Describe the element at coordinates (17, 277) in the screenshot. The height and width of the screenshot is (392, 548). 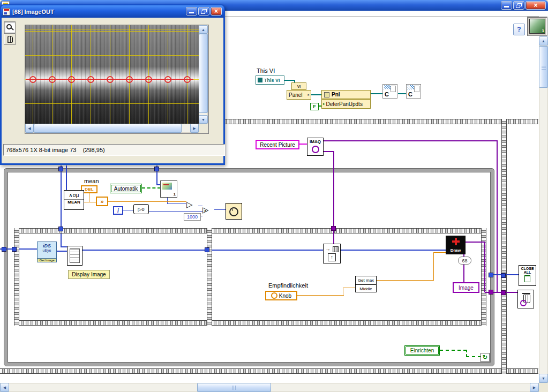
I see `inner-sequence-left-border` at that location.